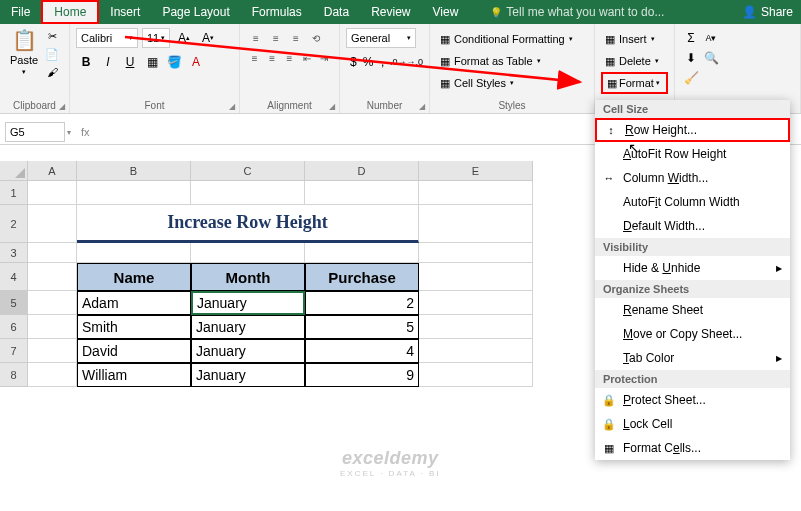 This screenshot has width=801, height=511. I want to click on cell-purchase: 2, so click(362, 303).